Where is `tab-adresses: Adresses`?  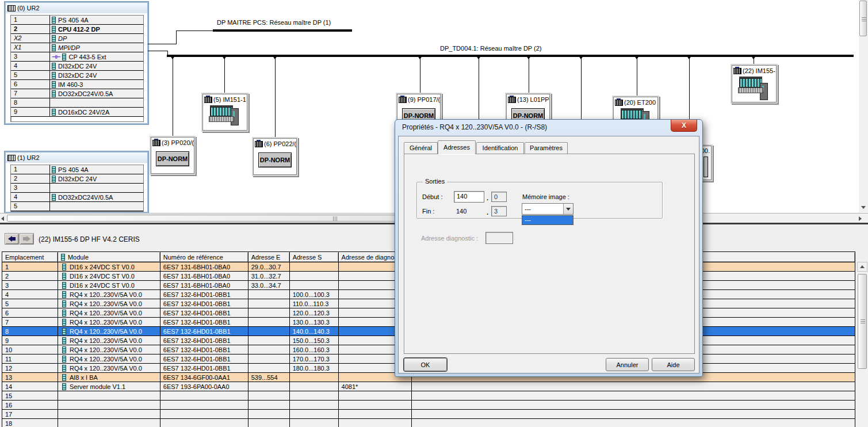
tab-adresses: Adresses is located at coordinates (457, 147).